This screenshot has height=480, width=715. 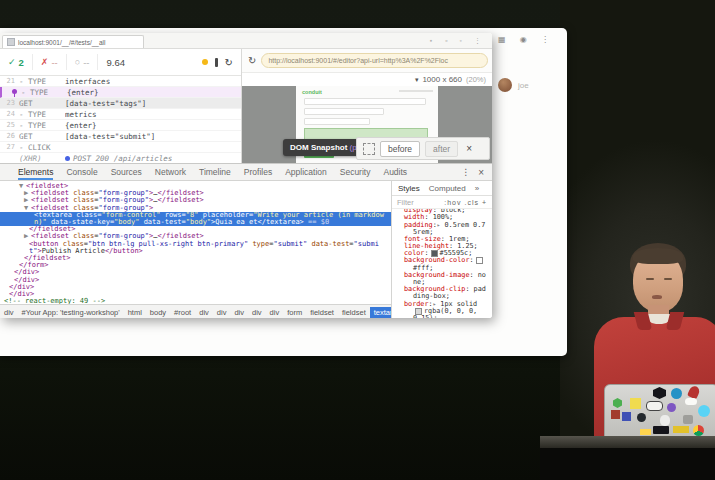 I want to click on snapshot-controls: before after ×, so click(x=423, y=148).